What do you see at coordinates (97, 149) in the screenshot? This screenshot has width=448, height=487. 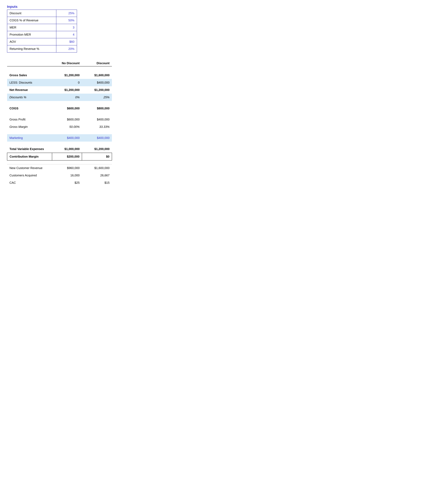 I see `discount-total-variable: $1,200,000` at bounding box center [97, 149].